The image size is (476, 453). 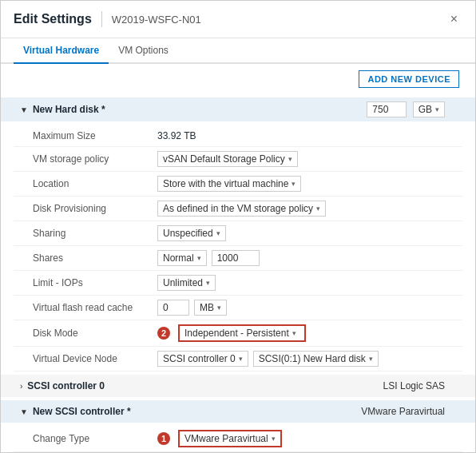 What do you see at coordinates (204, 386) in the screenshot?
I see `scsi-controller-0-title: SCSI controller 0` at bounding box center [204, 386].